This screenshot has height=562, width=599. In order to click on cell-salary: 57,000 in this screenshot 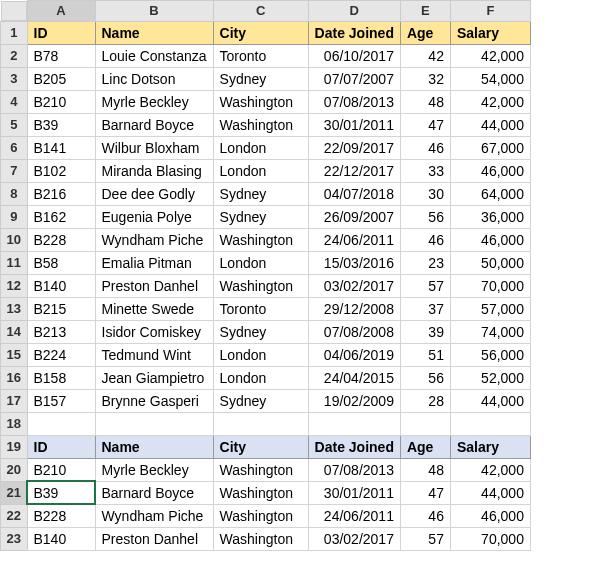, I will do `click(490, 308)`.